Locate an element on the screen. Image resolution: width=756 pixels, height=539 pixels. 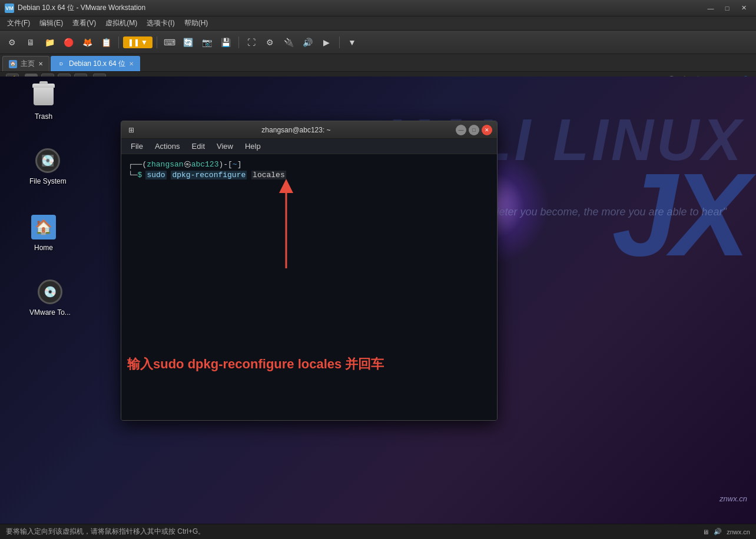
toolbar-audio: 🔊 is located at coordinates (308, 42).